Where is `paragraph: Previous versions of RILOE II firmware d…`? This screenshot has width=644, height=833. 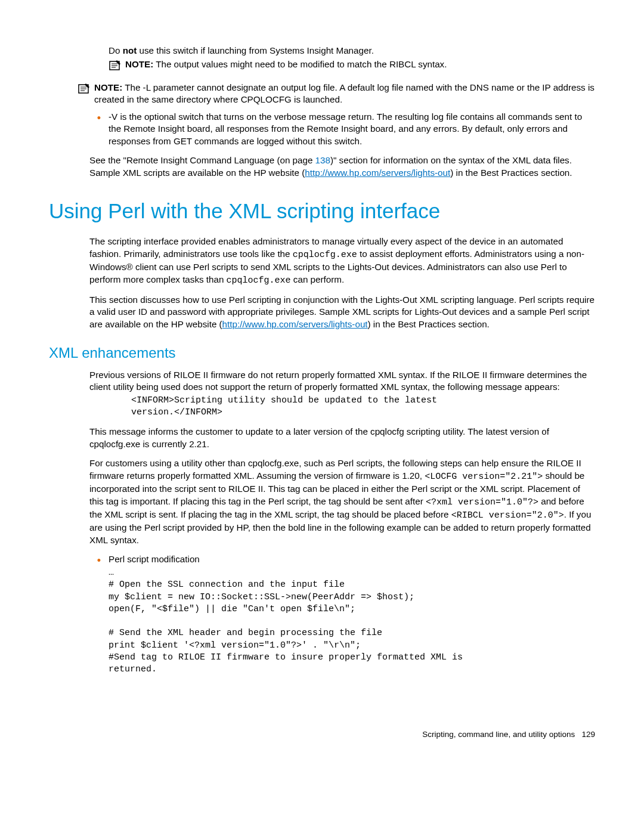 paragraph: Previous versions of RILOE II firmware d… is located at coordinates (342, 382).